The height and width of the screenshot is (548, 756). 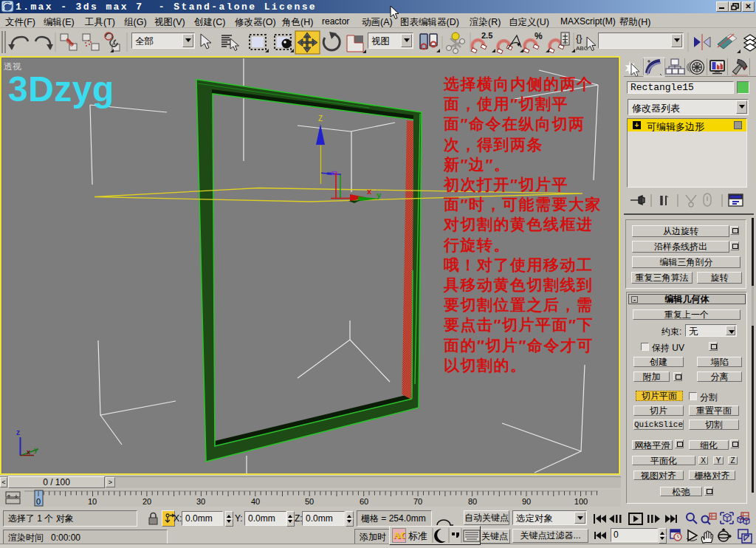 What do you see at coordinates (364, 501) in the screenshot?
I see `svg-text: 60` at bounding box center [364, 501].